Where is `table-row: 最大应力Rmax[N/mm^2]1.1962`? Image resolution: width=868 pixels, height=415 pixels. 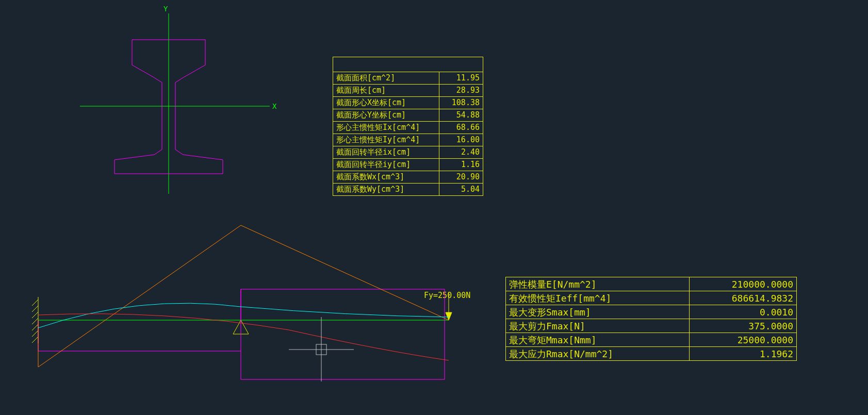 table-row: 最大应力Rmax[N/mm^2]1.1962 is located at coordinates (651, 354).